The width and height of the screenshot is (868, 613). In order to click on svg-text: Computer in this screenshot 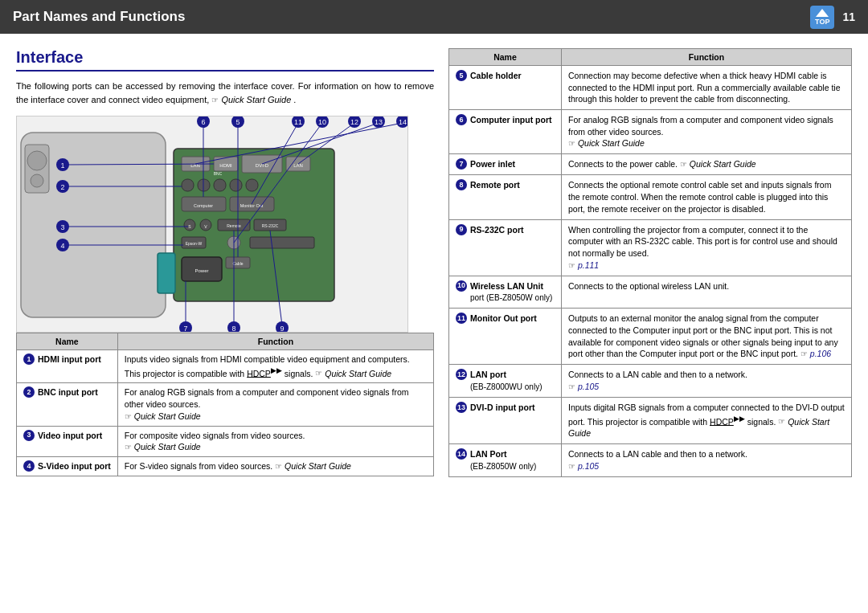, I will do `click(203, 206)`.